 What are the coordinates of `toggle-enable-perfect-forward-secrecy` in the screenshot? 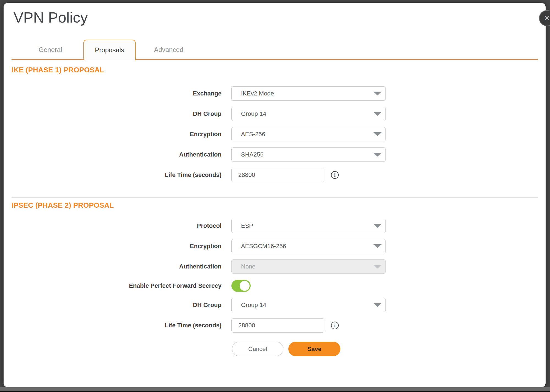 It's located at (241, 286).